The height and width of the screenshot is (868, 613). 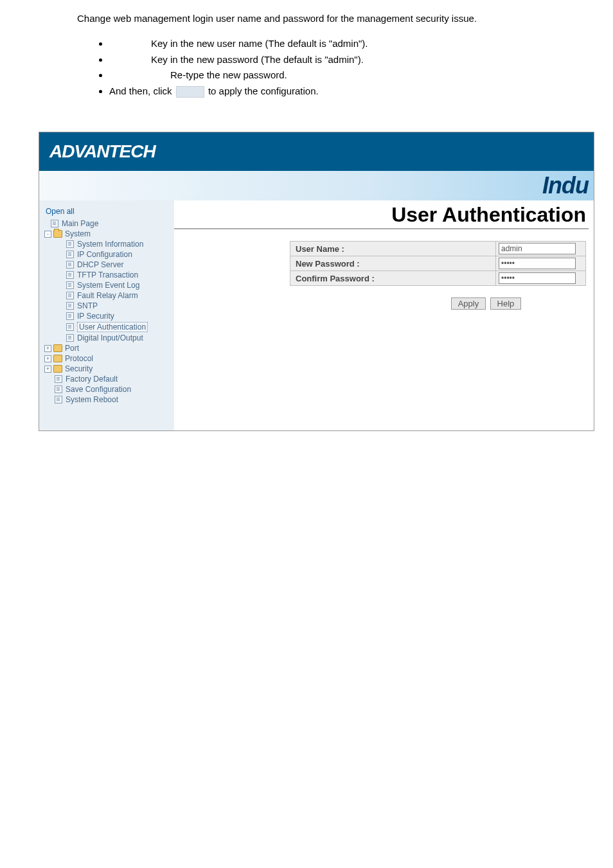 What do you see at coordinates (107, 234) in the screenshot?
I see `nav-system: - System` at bounding box center [107, 234].